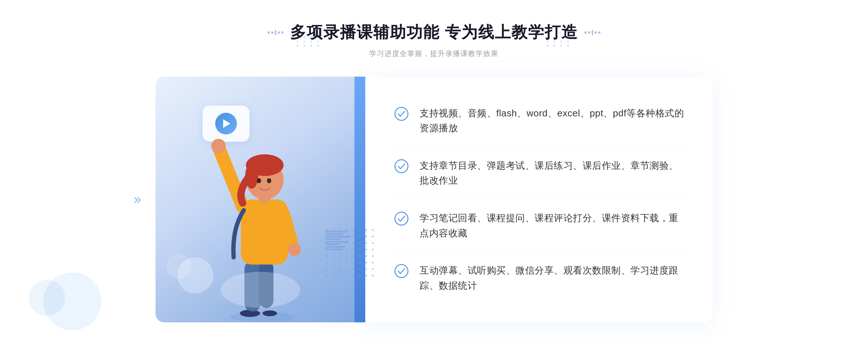 The image size is (868, 352). Describe the element at coordinates (553, 226) in the screenshot. I see `feature-text-3: 学习笔记回看、课程提问、课程评论打分、课件资料下载，重点内容收藏` at that location.